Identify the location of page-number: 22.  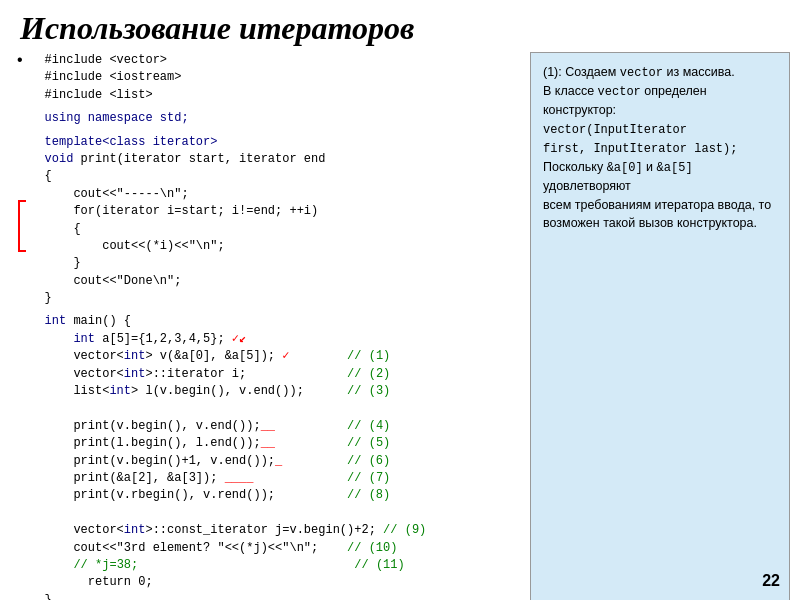
(771, 581).